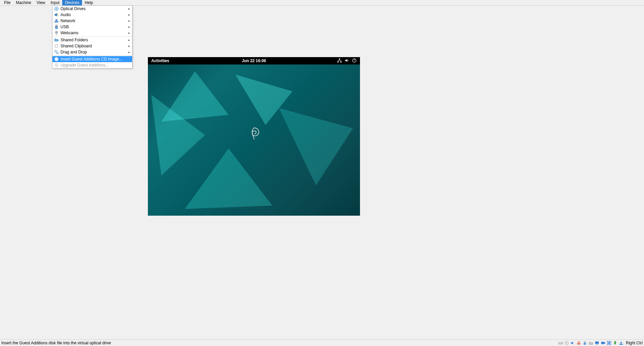 This screenshot has width=644, height=346. I want to click on menu-item-label: Webcams, so click(69, 33).